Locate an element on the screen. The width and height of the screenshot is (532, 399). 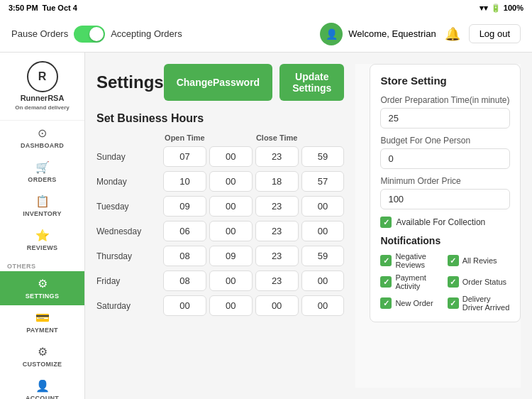
sidebar-item-account: 👤 ACCOUNT is located at coordinates (43, 386).